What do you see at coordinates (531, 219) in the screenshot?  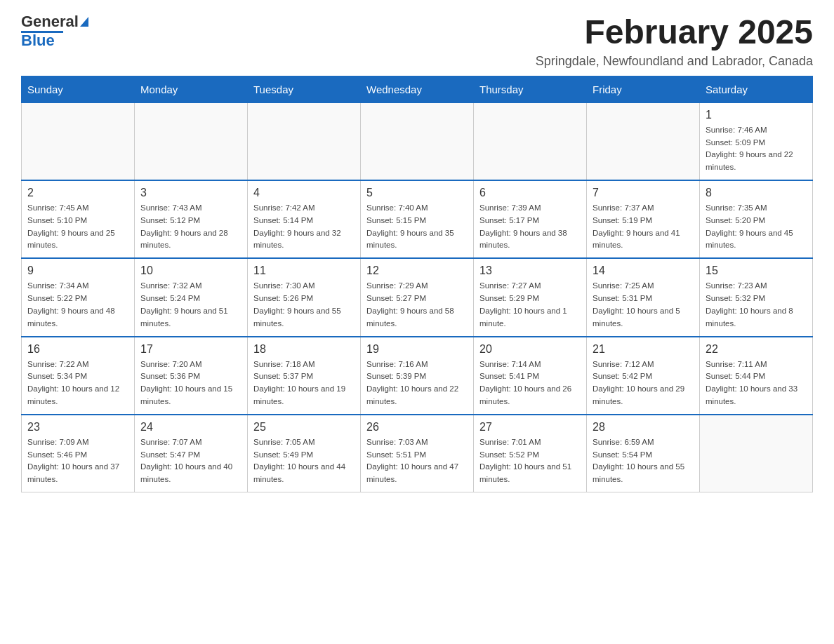 I see `calendar-day-cell: 6Sunrise: 7:39 AMSunset: 5:17 PMDaylight…` at bounding box center [531, 219].